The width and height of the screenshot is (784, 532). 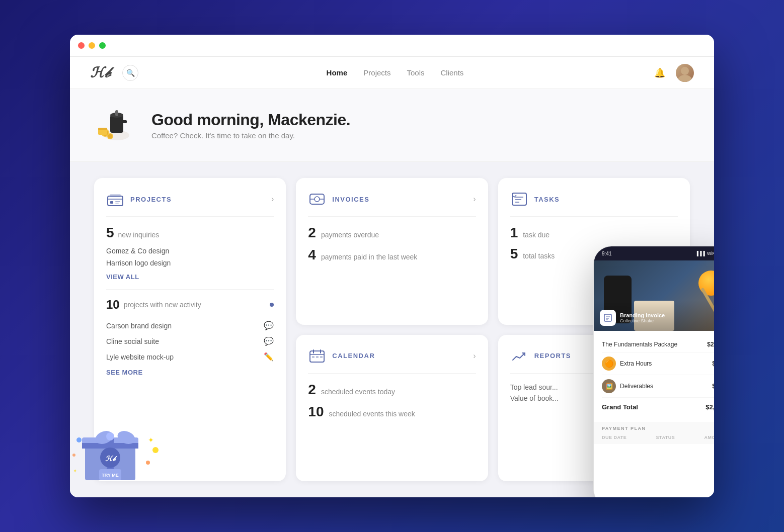 What do you see at coordinates (396, 72) in the screenshot?
I see `nav-center: Home Projects Tools Clients` at bounding box center [396, 72].